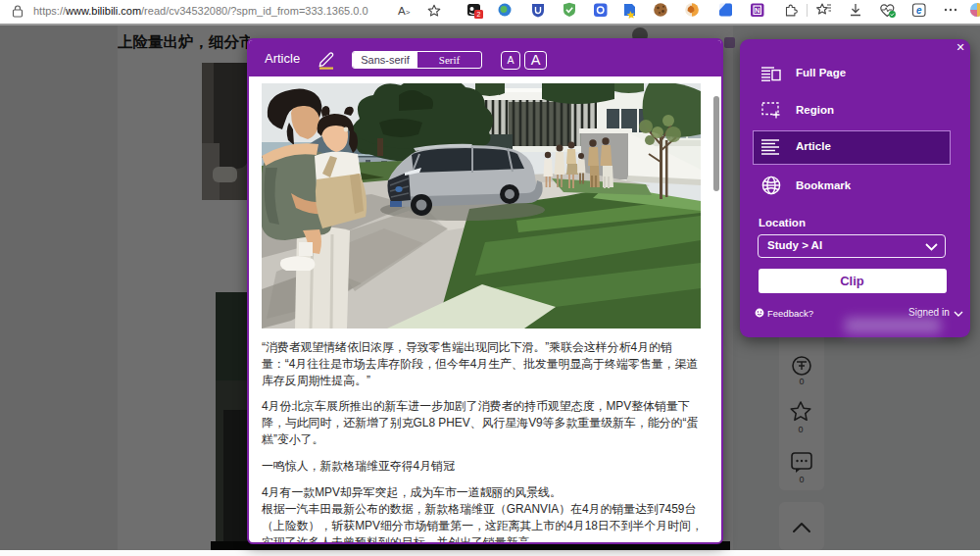 Image resolution: width=980 pixels, height=556 pixels. What do you see at coordinates (757, 10) in the screenshot?
I see `svg-text: N` at bounding box center [757, 10].